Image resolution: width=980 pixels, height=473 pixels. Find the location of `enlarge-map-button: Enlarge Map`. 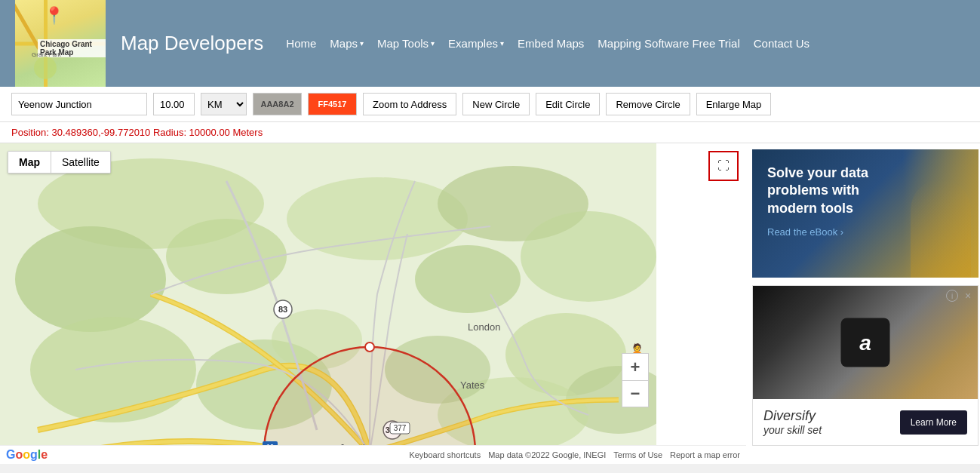

enlarge-map-button: Enlarge Map is located at coordinates (734, 104).